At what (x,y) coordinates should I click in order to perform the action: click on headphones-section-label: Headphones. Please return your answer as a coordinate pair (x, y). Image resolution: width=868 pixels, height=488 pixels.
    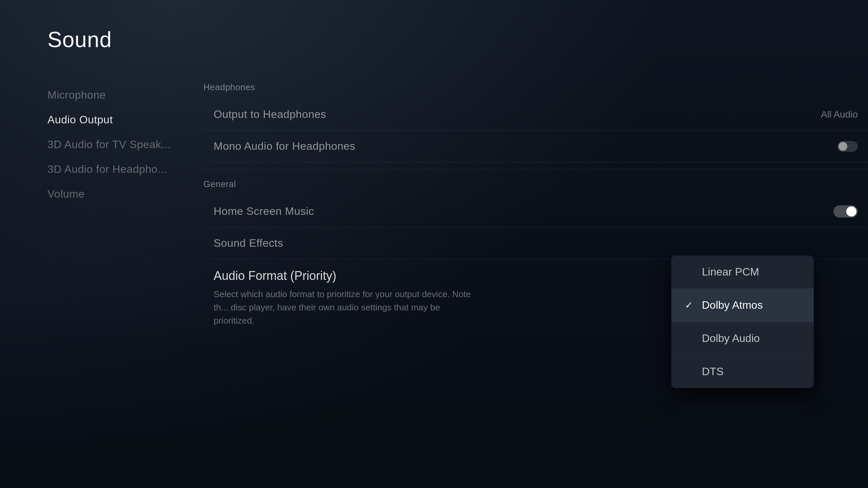
    Looking at the image, I should click on (536, 87).